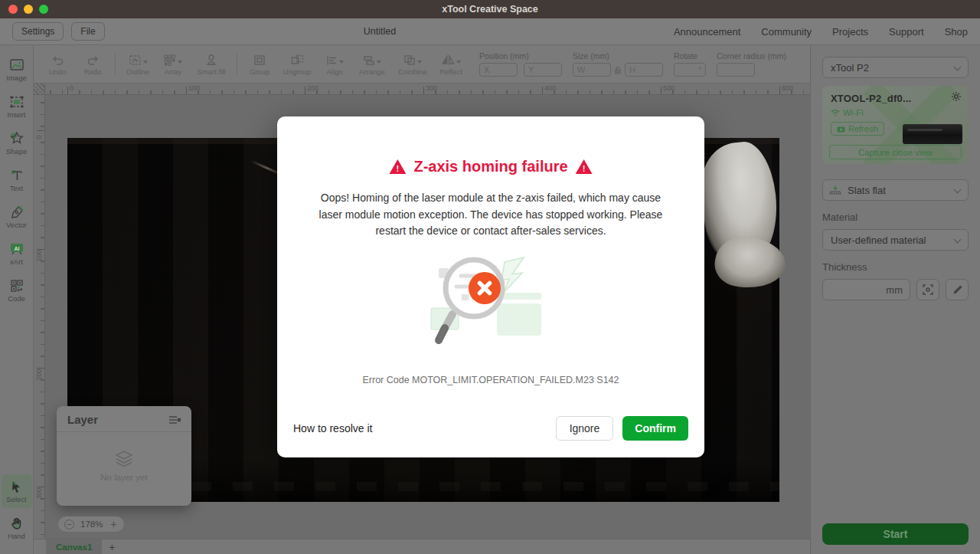 The width and height of the screenshot is (980, 554). Describe the element at coordinates (655, 428) in the screenshot. I see `confirm-button: Confirm` at that location.